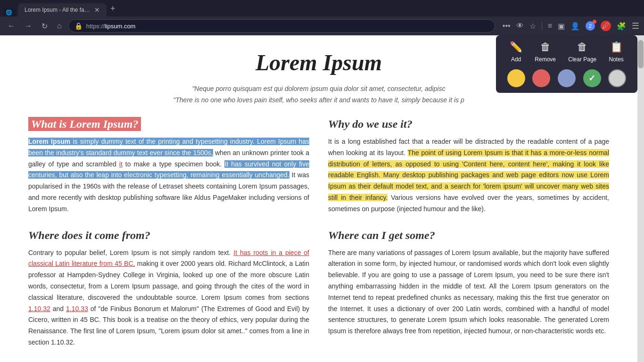 The image size is (644, 362). What do you see at coordinates (533, 26) in the screenshot?
I see `bookmark-icon: ☆` at bounding box center [533, 26].